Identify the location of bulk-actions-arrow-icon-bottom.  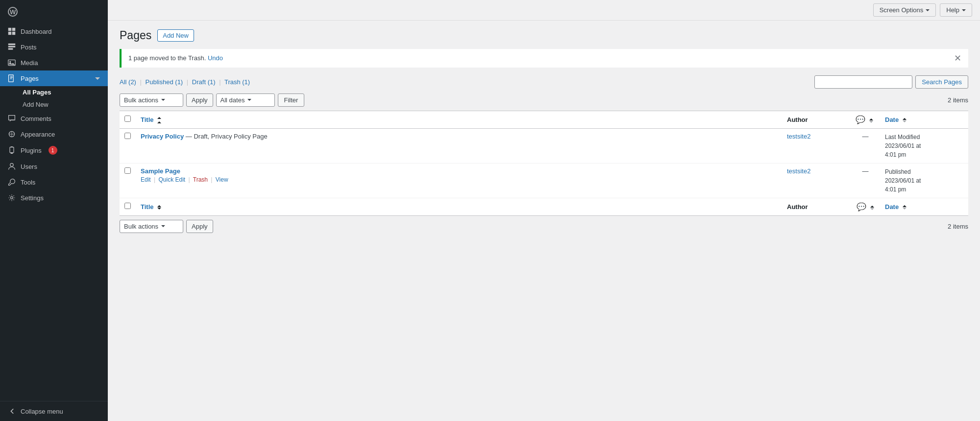
(163, 226).